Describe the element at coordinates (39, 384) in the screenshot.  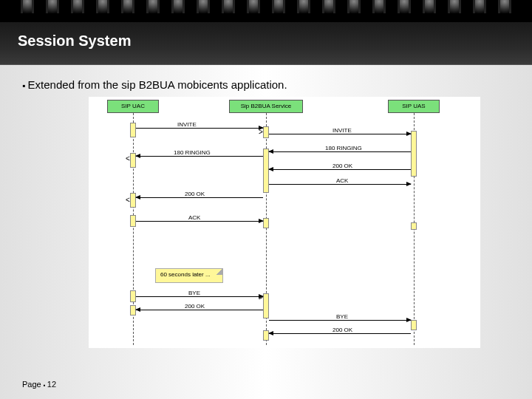
I see `page-footer: Page ▪ 12` at that location.